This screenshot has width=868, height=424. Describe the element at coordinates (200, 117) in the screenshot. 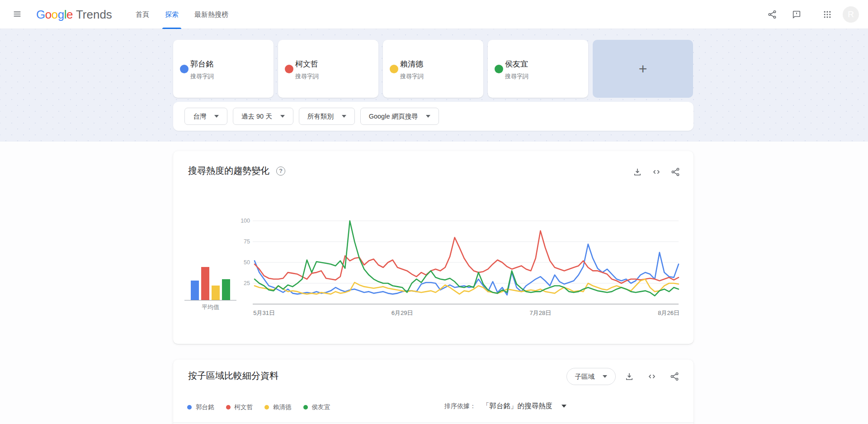

I see `region-filter-value: 台灣` at that location.